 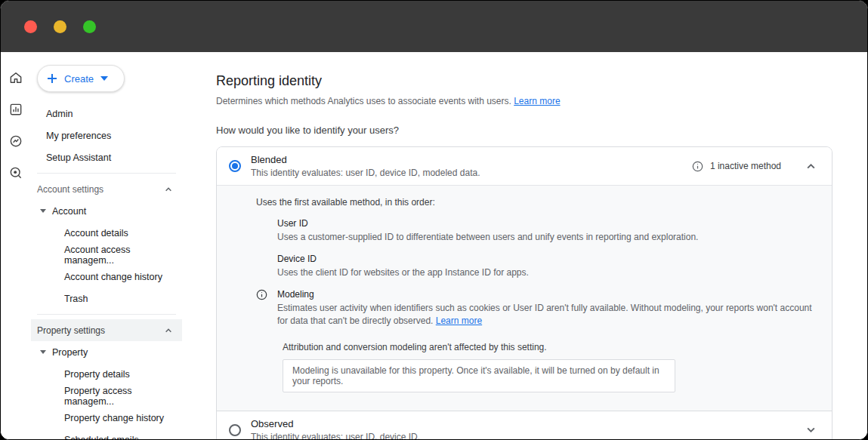 I want to click on blended-texts: Blended This identity evaluates: user ID…, so click(x=467, y=166).